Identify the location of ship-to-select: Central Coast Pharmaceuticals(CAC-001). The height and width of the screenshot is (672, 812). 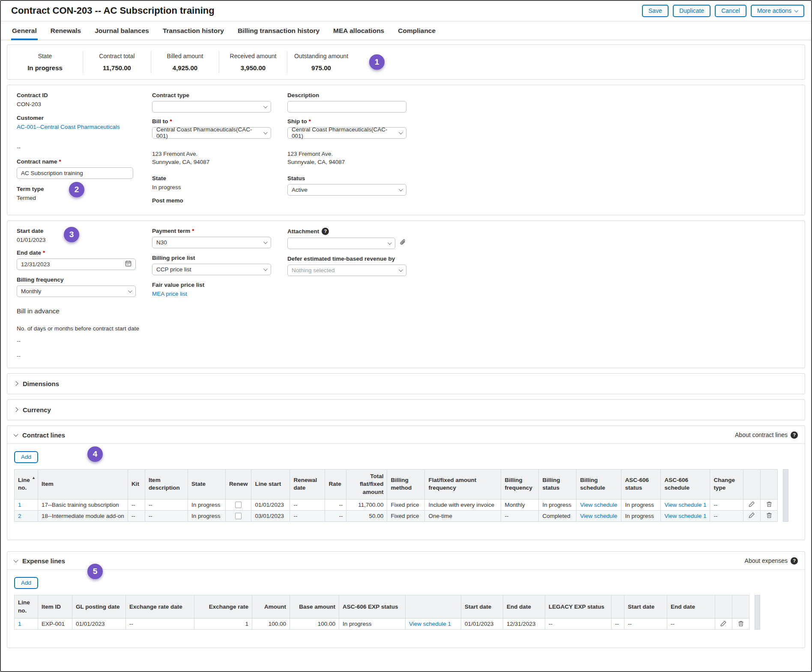
(347, 133).